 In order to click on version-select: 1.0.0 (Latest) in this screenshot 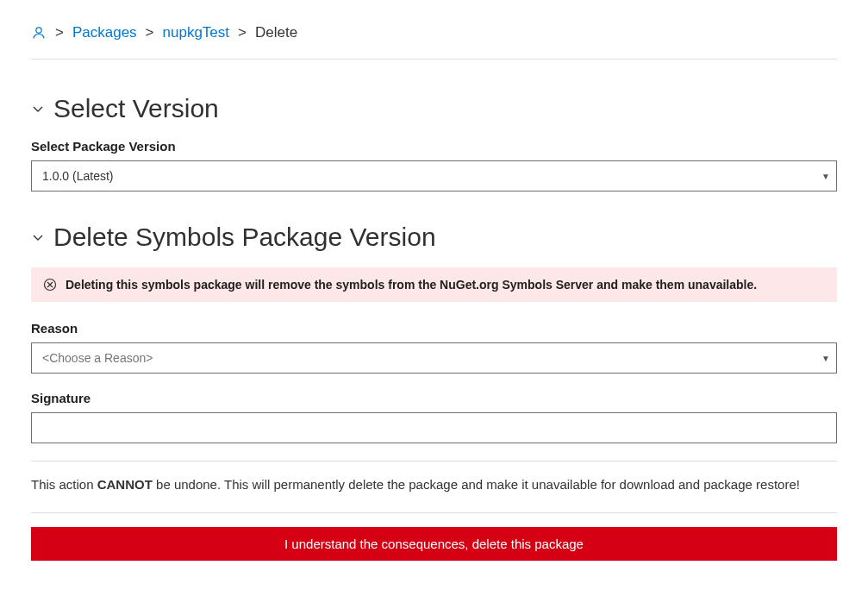, I will do `click(434, 176)`.